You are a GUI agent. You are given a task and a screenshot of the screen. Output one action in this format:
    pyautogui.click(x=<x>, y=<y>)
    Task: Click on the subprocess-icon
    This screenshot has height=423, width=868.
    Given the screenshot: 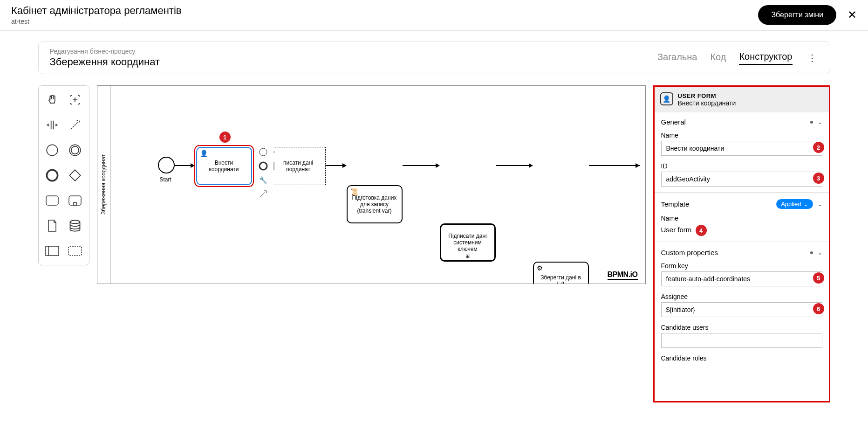 What is the action you would take?
    pyautogui.click(x=75, y=201)
    